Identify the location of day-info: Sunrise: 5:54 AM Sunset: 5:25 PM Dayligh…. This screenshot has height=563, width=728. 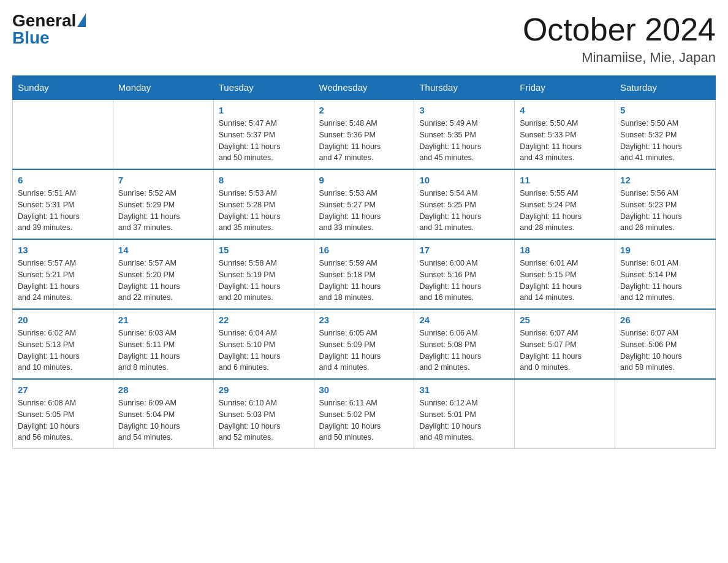
(464, 211).